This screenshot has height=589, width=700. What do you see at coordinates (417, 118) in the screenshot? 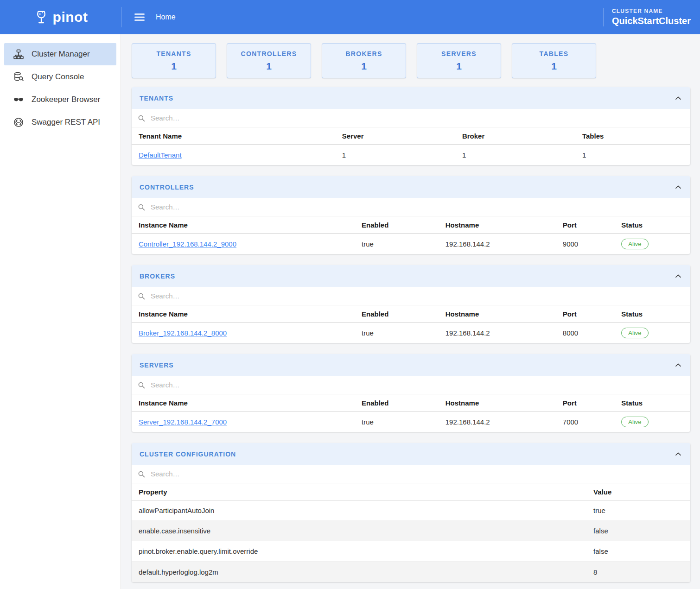
I see `tenants-search-input` at bounding box center [417, 118].